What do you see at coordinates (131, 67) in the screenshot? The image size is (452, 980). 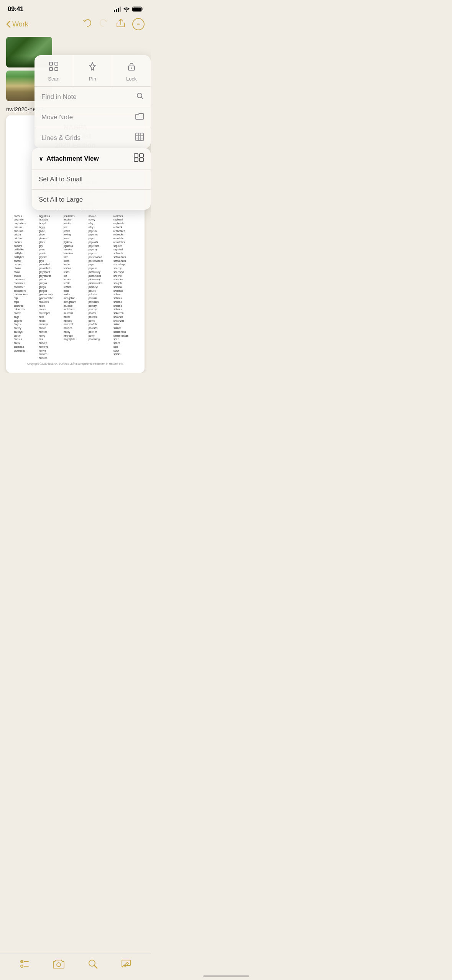 I see `lock-icon` at bounding box center [131, 67].